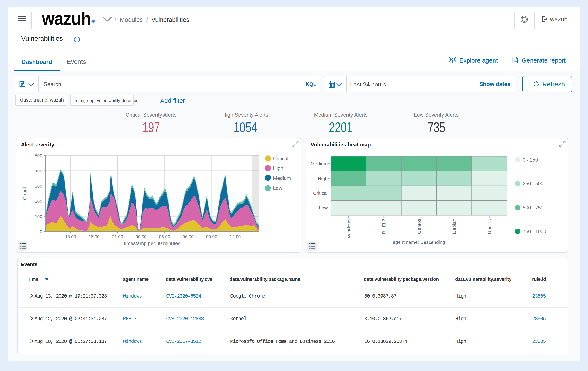 The image size is (588, 371). Describe the element at coordinates (419, 243) in the screenshot. I see `svg-text: agent.name: Descending` at that location.